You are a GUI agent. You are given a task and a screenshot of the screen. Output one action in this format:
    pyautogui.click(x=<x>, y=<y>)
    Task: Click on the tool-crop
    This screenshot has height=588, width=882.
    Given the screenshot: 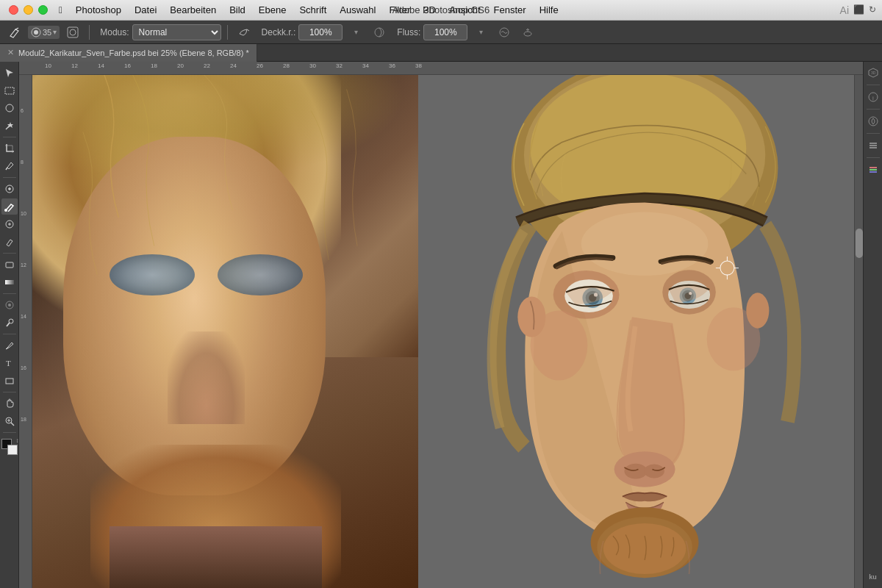 What is the action you would take?
    pyautogui.click(x=10, y=148)
    